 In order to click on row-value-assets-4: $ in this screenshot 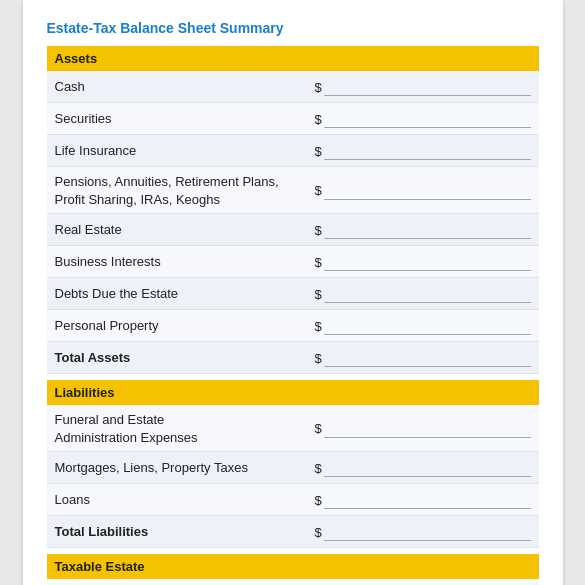, I will do `click(423, 230)`.